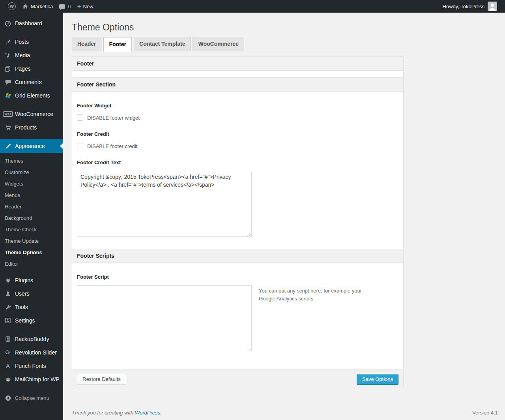 The image size is (505, 420). What do you see at coordinates (24, 280) in the screenshot?
I see `sidebar-label: Plugins` at bounding box center [24, 280].